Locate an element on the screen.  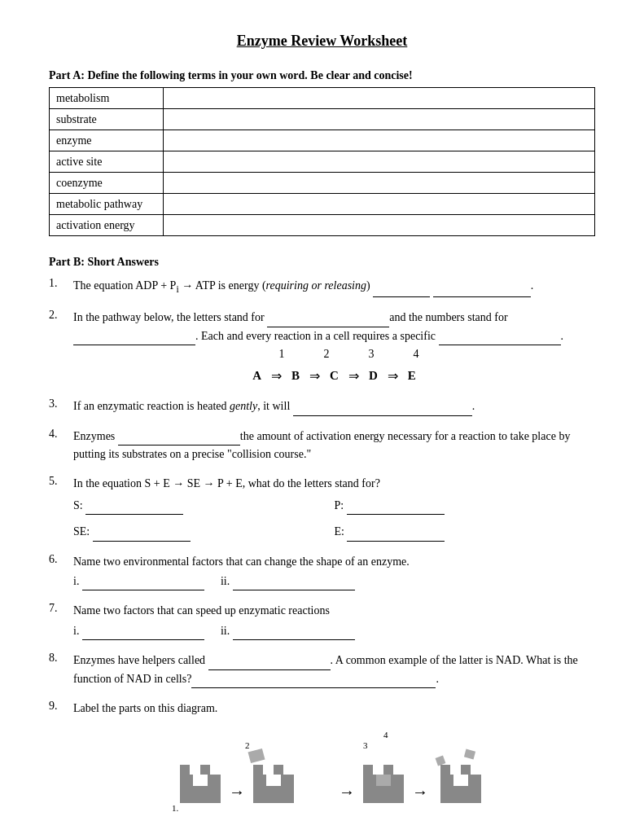
q4-number: 4. is located at coordinates (61, 434).